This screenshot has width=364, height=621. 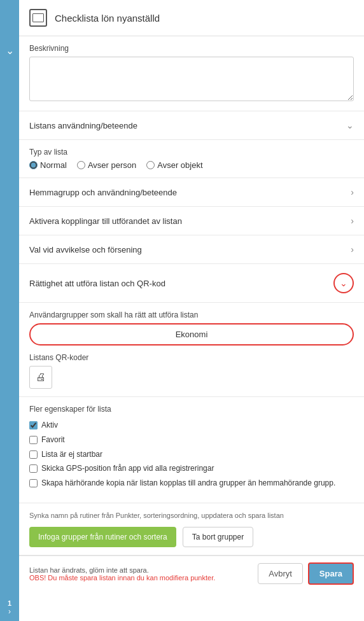 What do you see at coordinates (192, 192) in the screenshot?
I see `hemmagrupp-header: Hemmagrupp och användning/beteende ›` at bounding box center [192, 192].